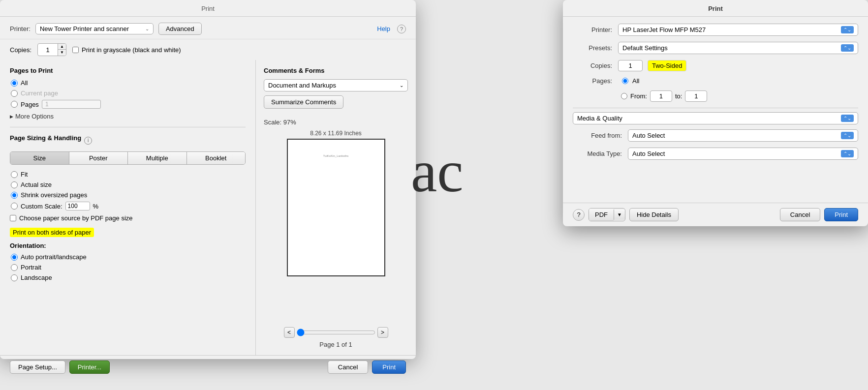 The image size is (868, 390). What do you see at coordinates (607, 214) in the screenshot?
I see `pdf-btn-wrap: PDF ▼` at bounding box center [607, 214].